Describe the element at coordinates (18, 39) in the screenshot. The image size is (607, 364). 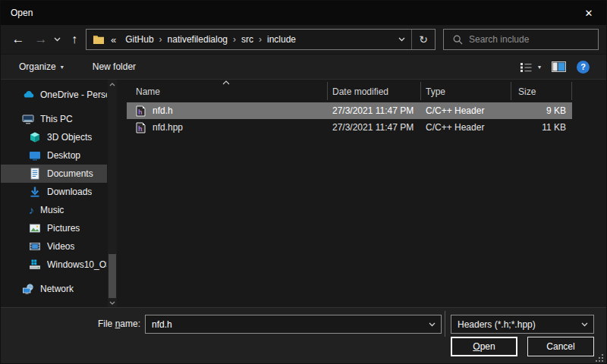
I see `back-icon: ←` at that location.